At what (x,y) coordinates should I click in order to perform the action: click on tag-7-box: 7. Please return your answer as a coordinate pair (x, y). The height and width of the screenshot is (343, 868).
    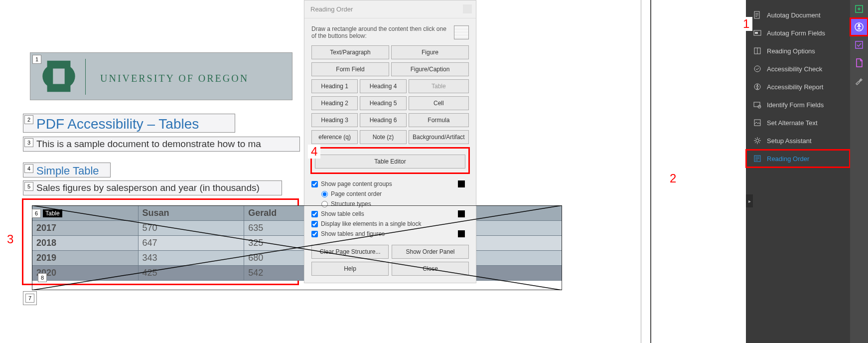
    Looking at the image, I should click on (30, 298).